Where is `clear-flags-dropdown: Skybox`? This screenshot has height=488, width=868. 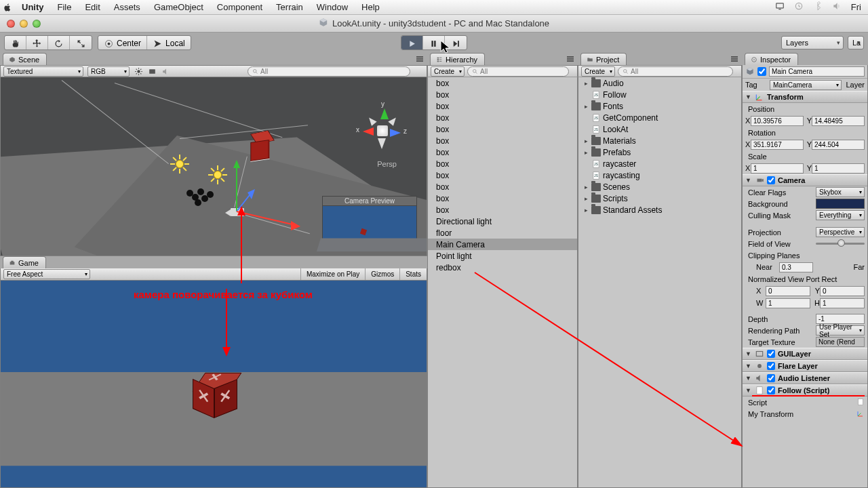
clear-flags-dropdown: Skybox is located at coordinates (840, 192).